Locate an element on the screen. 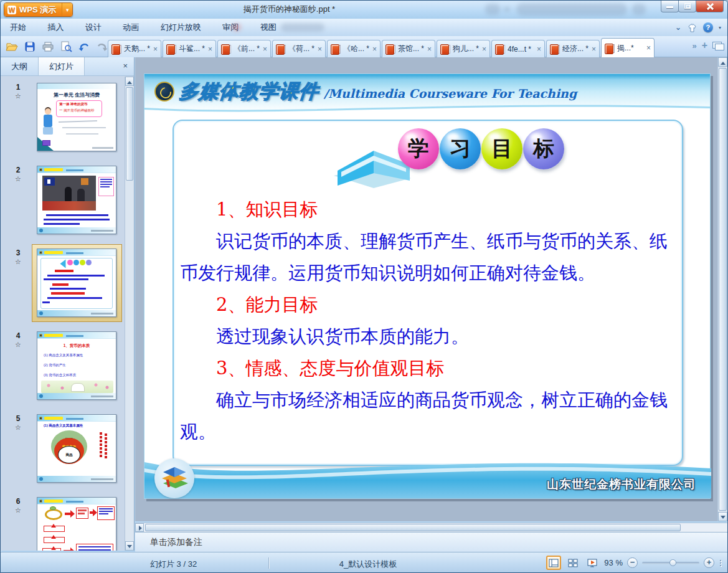 The height and width of the screenshot is (573, 728). slide-4-preview: 1、货币的本质 (1) 商品含义及其基本属性 (2) 货币的产生 (3) 货币的… is located at coordinates (77, 366).